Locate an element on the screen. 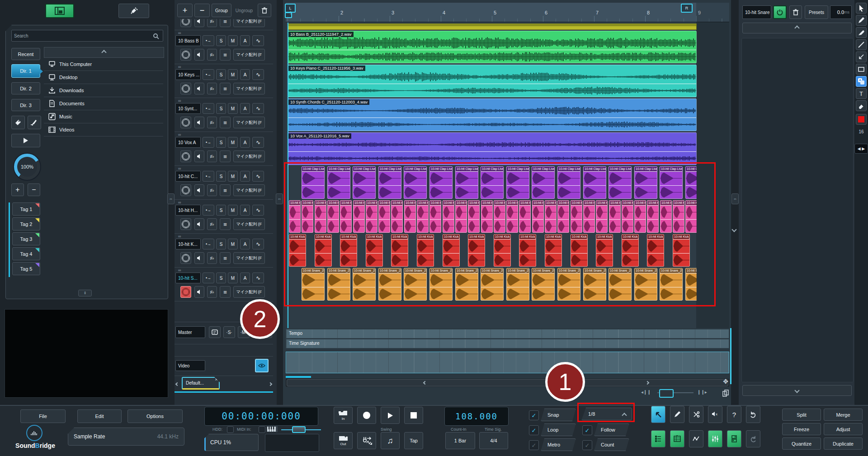 This screenshot has height=456, width=868. text-tool-button: T is located at coordinates (861, 94).